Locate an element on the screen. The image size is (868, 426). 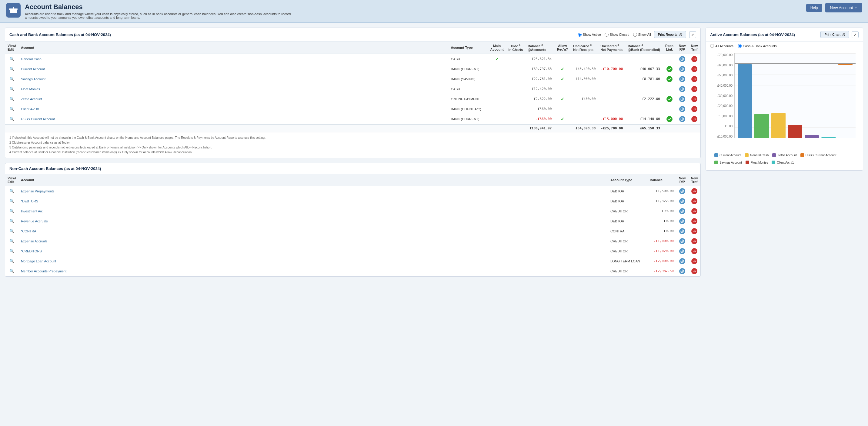
noncash-account-link: Expense Prepayments is located at coordinates (38, 191).